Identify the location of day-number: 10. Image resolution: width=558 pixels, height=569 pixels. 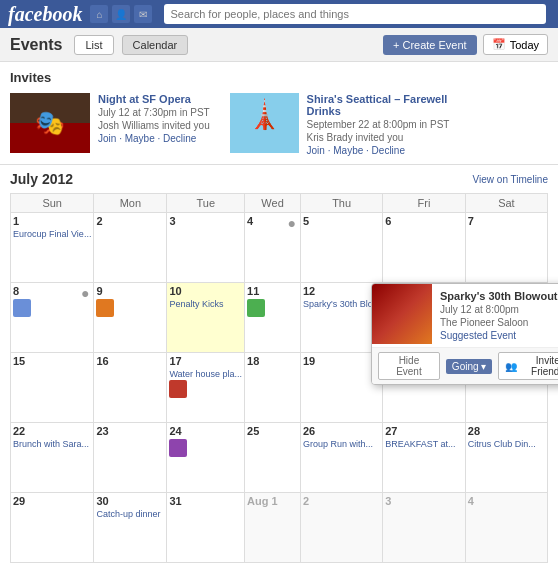
(206, 291).